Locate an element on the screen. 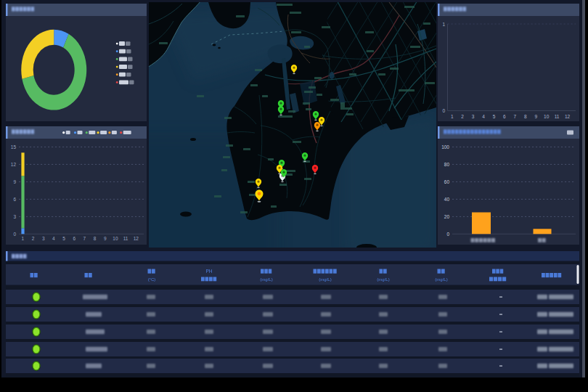  svg-text: PH is located at coordinates (209, 271).